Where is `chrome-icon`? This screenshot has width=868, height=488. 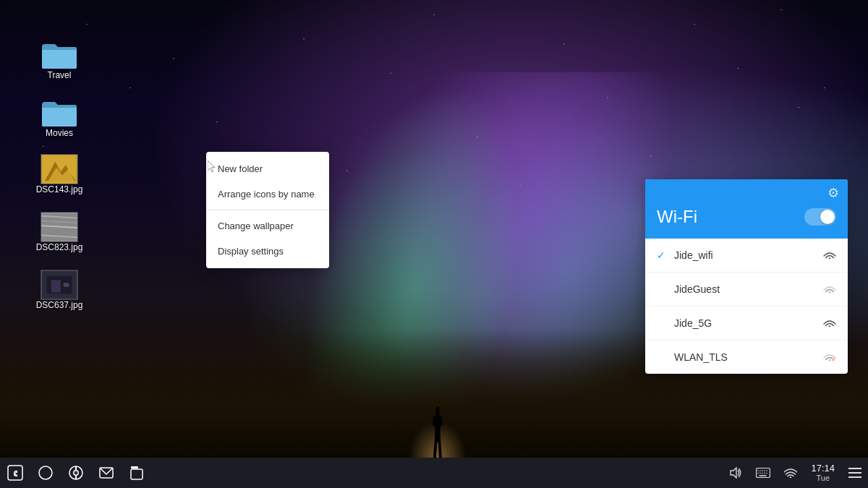 chrome-icon is located at coordinates (76, 473).